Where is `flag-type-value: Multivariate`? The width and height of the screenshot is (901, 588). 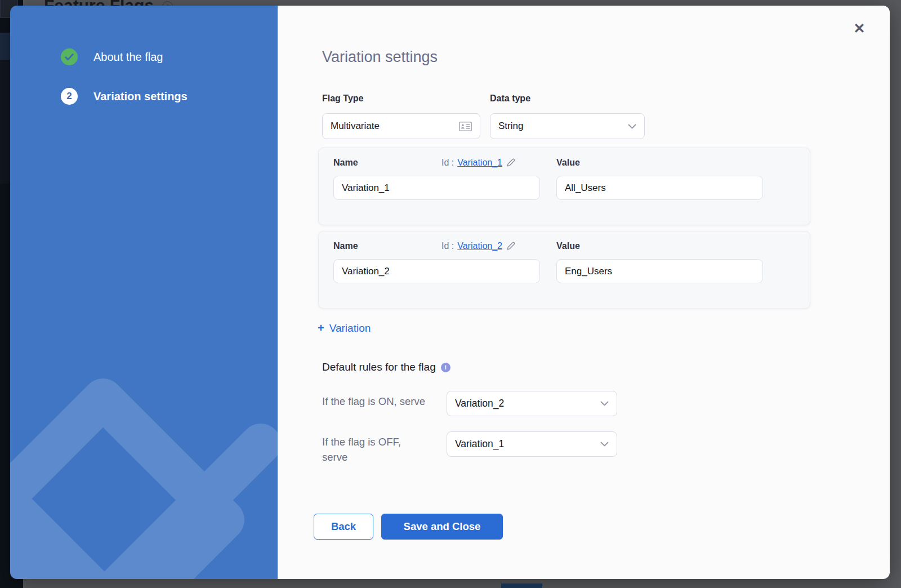 flag-type-value: Multivariate is located at coordinates (355, 126).